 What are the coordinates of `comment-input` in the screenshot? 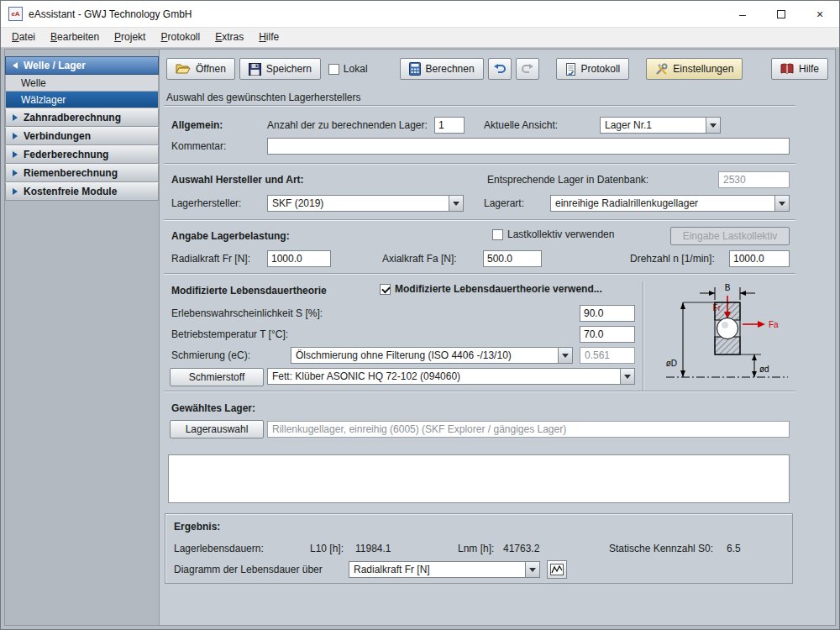 It's located at (528, 146).